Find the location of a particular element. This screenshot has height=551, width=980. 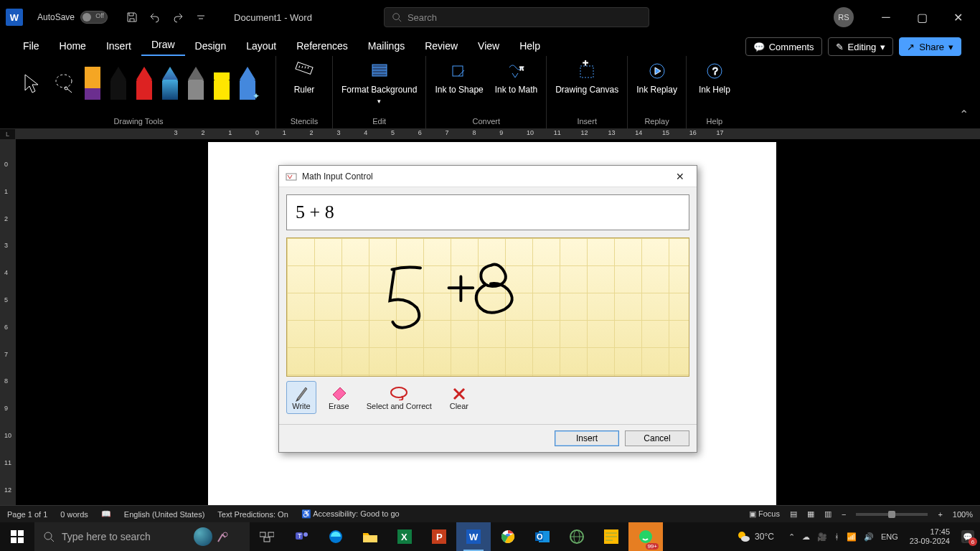

user-avatar: RS is located at coordinates (844, 17).